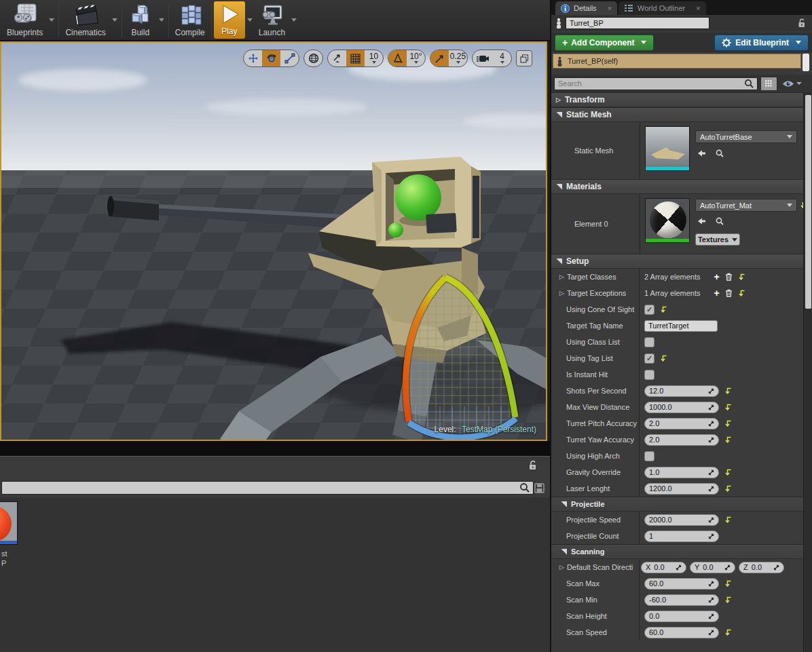  Describe the element at coordinates (806, 62) in the screenshot. I see `component-list-scrollbar` at that location.